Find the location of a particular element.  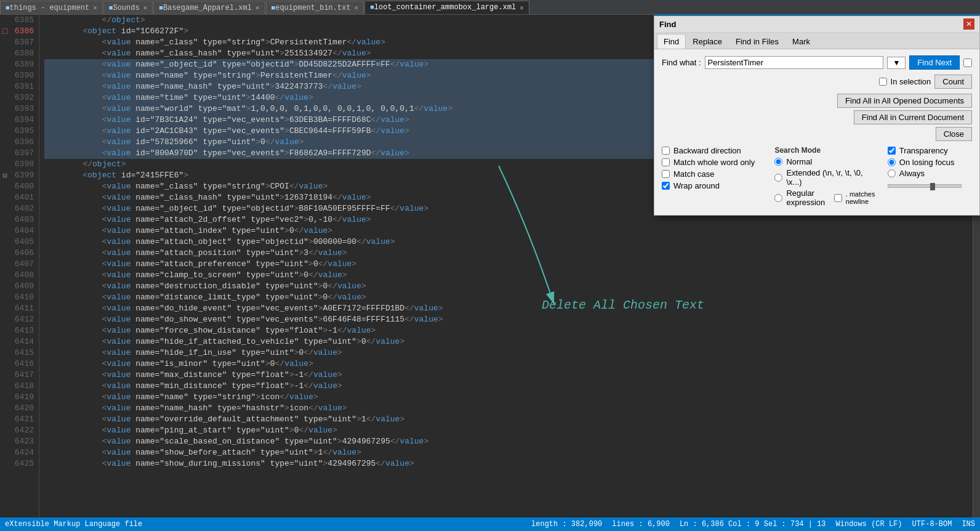

extended-radio is located at coordinates (778, 177).